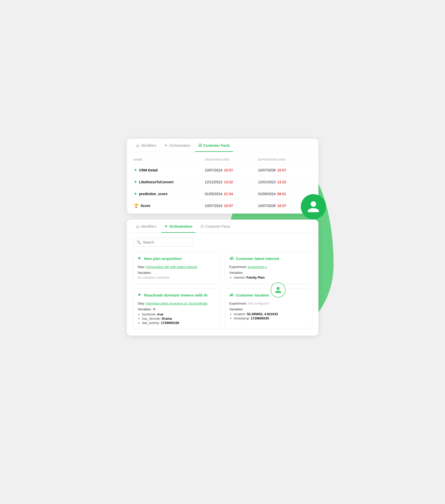  What do you see at coordinates (223, 194) in the screenshot?
I see `table-row: ✦ prediction_score 01/05/2024 21:34 01/0…` at bounding box center [223, 194].